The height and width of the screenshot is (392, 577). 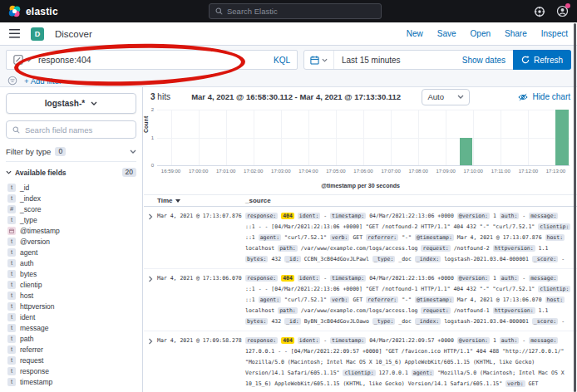 What do you see at coordinates (12, 231) in the screenshot?
I see `date-field-icon` at bounding box center [12, 231].